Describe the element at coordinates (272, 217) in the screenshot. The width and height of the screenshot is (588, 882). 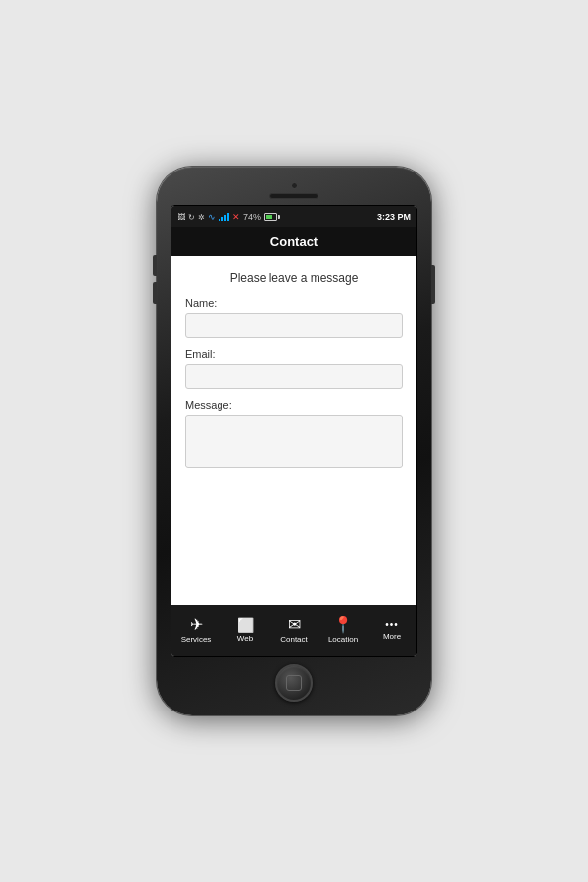
I see `battery-icon` at that location.